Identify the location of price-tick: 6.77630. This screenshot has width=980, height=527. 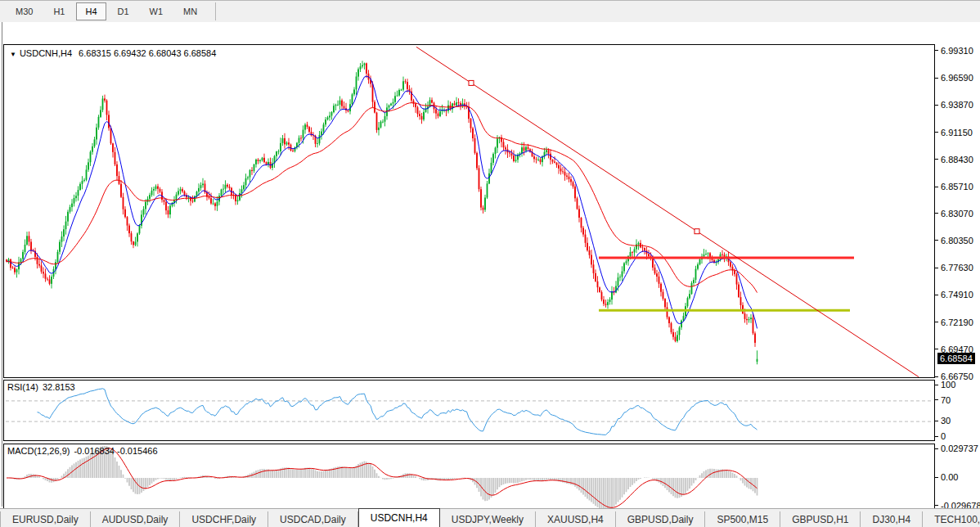
(954, 268).